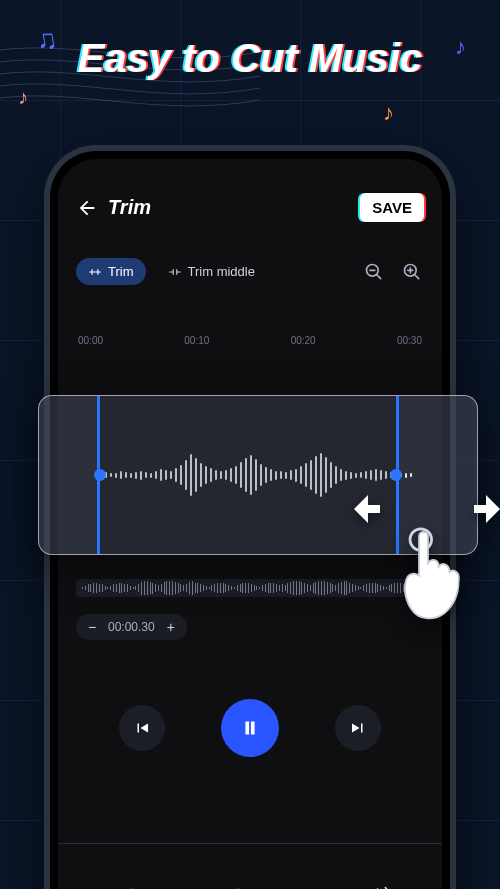  What do you see at coordinates (304, 340) in the screenshot?
I see `tick-label: 00:20` at bounding box center [304, 340].